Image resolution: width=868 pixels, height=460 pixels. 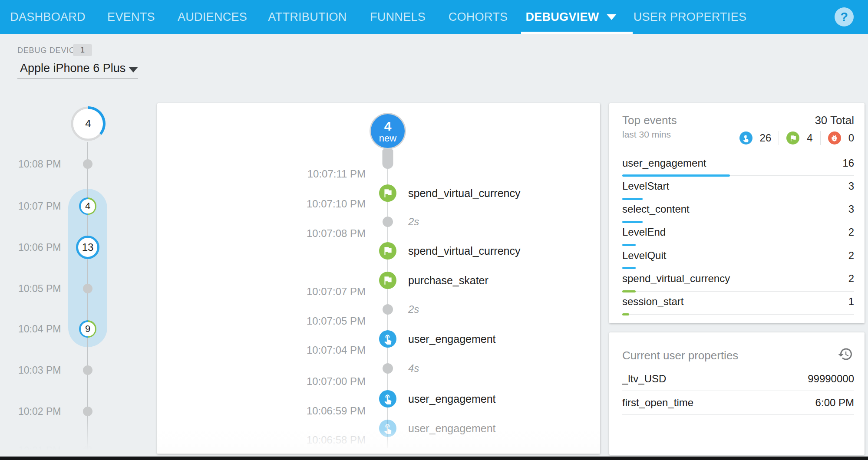 What do you see at coordinates (738, 279) in the screenshot?
I see `top-event-row: spend_virtual_currency2` at bounding box center [738, 279].